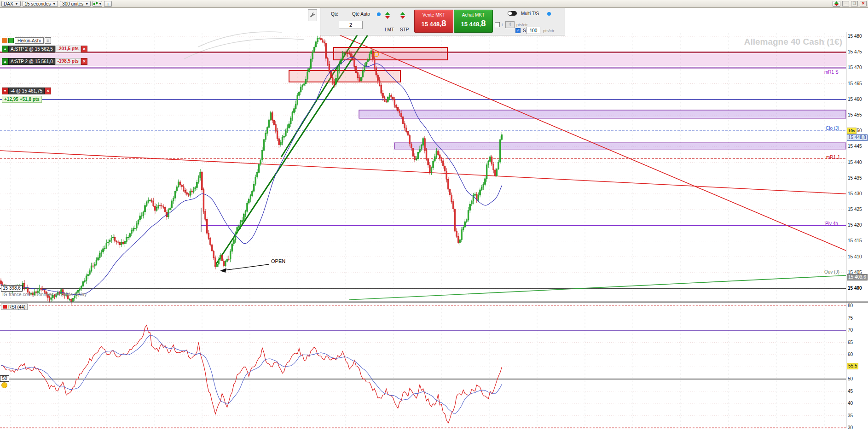 Image resolution: width=868 pixels, height=432 pixels. I want to click on stop-checkbox, so click(518, 30).